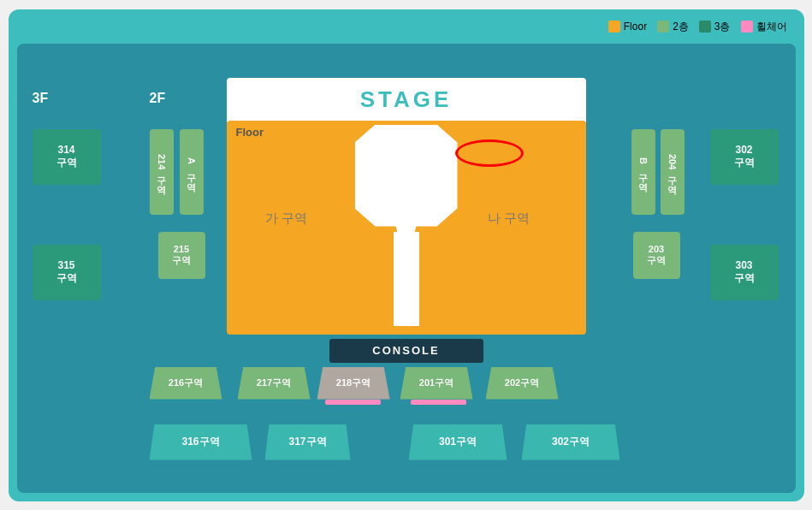  What do you see at coordinates (698, 27) in the screenshot?
I see `legend: Floor 2층 3층 휠체어` at bounding box center [698, 27].